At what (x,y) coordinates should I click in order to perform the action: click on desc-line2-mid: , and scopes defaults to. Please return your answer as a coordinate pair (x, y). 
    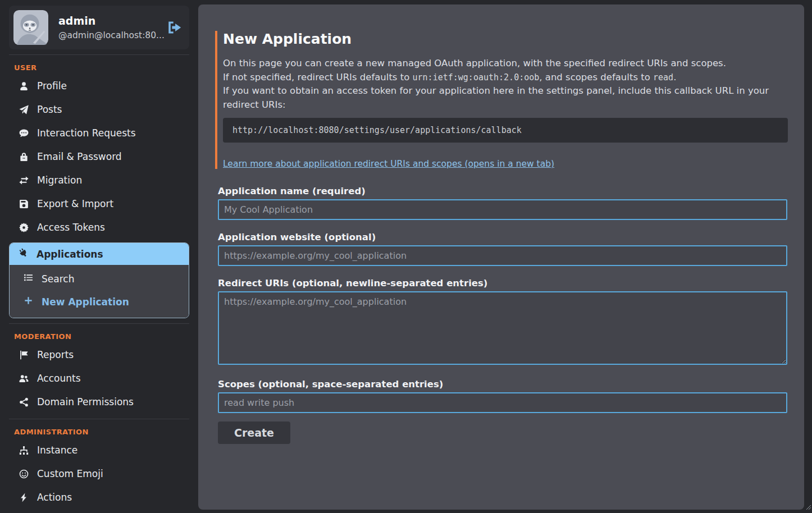
    Looking at the image, I should click on (596, 77).